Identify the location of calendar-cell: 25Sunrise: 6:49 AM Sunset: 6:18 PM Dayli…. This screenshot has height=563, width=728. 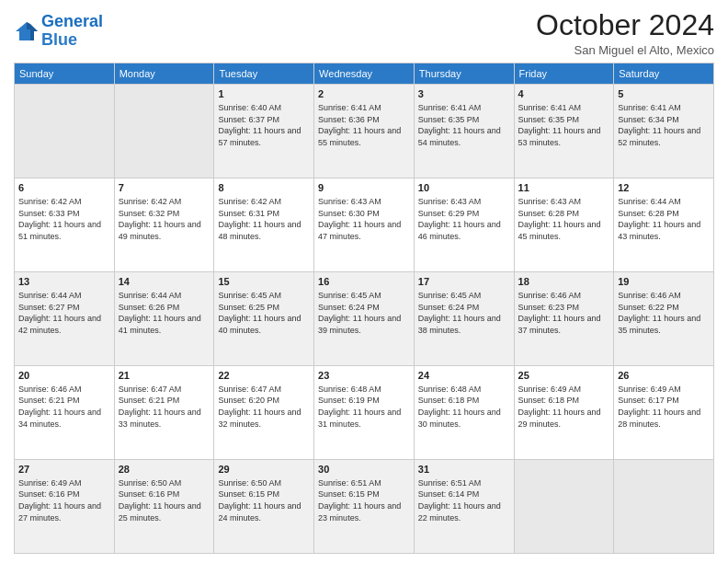
(564, 413).